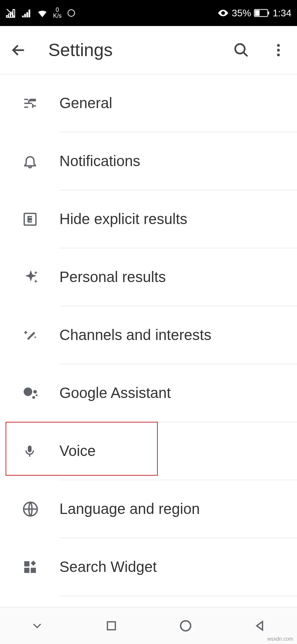  What do you see at coordinates (86, 103) in the screenshot?
I see `list-item-label: General` at bounding box center [86, 103].